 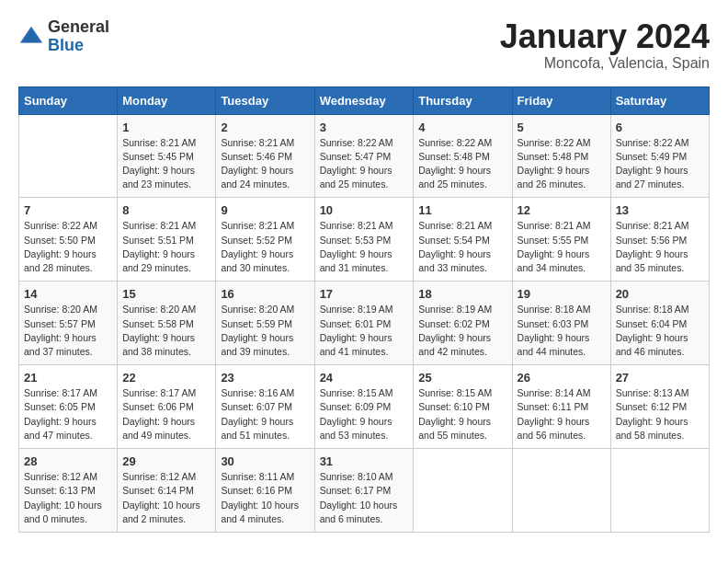 I want to click on day-info: Sunrise: 8:21 AMSunset: 5:55 PMDaylight:…, so click(x=562, y=247).